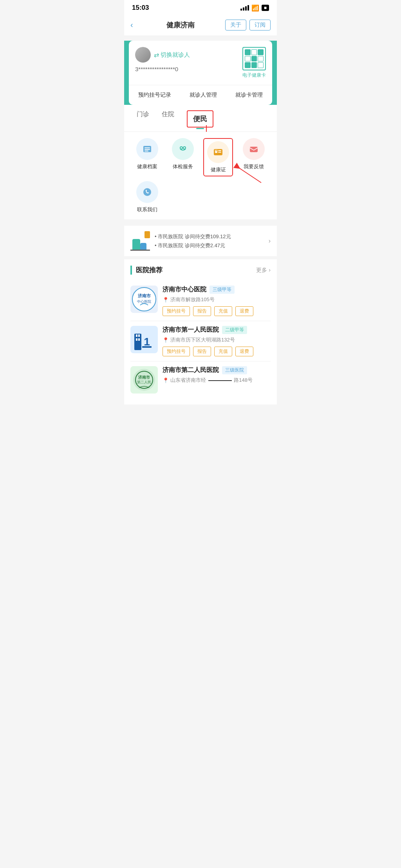  I want to click on switch-icon: ⇄, so click(157, 55).